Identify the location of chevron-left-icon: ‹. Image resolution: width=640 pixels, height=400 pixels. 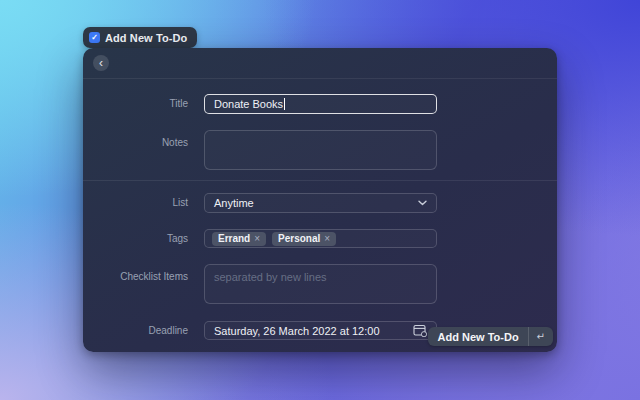
(101, 63).